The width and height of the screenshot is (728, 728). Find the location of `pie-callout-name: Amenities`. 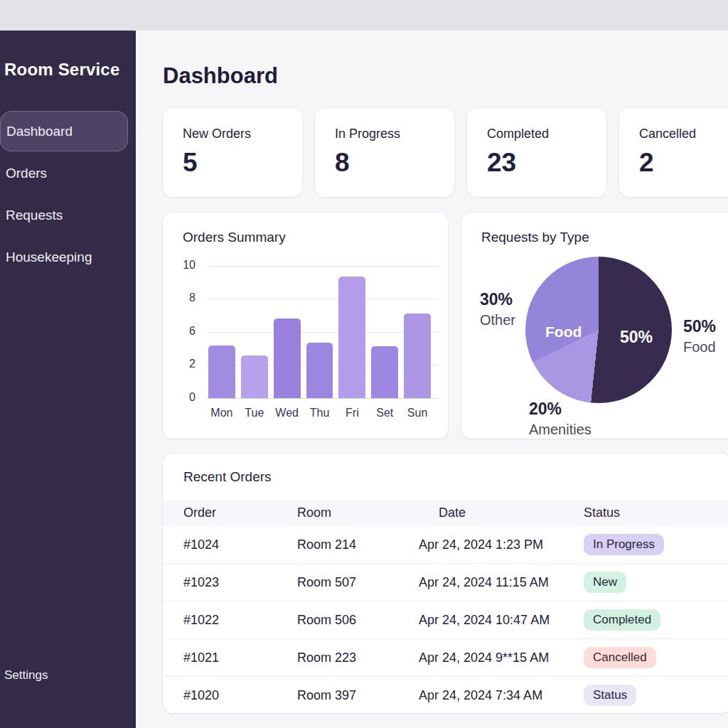

pie-callout-name: Amenities is located at coordinates (560, 429).